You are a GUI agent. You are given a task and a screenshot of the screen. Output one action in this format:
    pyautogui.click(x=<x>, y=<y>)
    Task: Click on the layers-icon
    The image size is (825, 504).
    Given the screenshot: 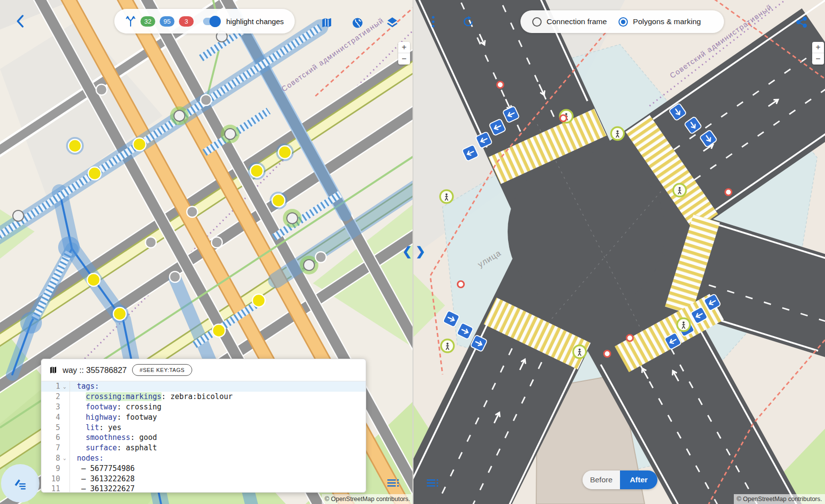 What is the action you would take?
    pyautogui.click(x=392, y=22)
    